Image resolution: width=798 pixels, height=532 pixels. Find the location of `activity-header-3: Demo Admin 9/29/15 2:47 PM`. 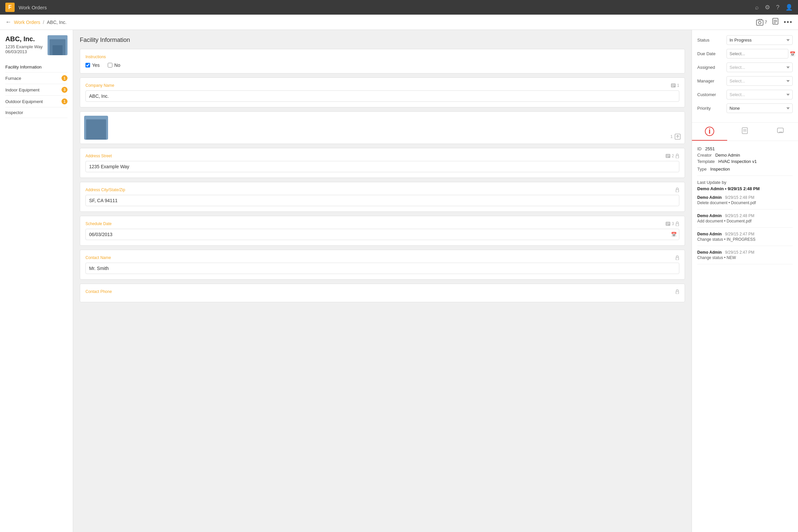

activity-header-3: Demo Admin 9/29/15 2:47 PM is located at coordinates (745, 252).